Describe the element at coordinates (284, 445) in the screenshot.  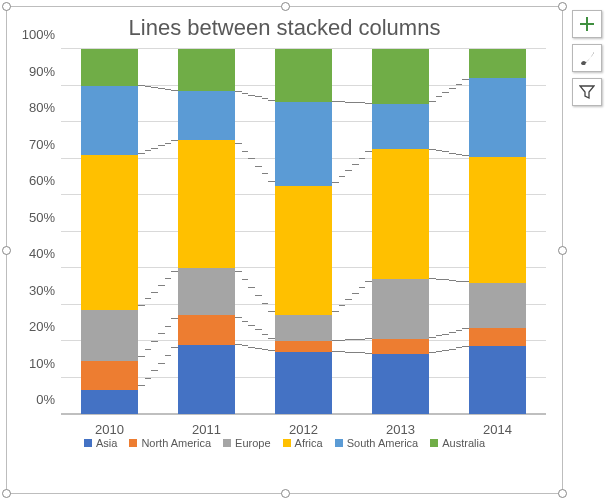
I see `legend: AsiaNorth AmericaEuropeAfricaSouth Ameri…` at that location.